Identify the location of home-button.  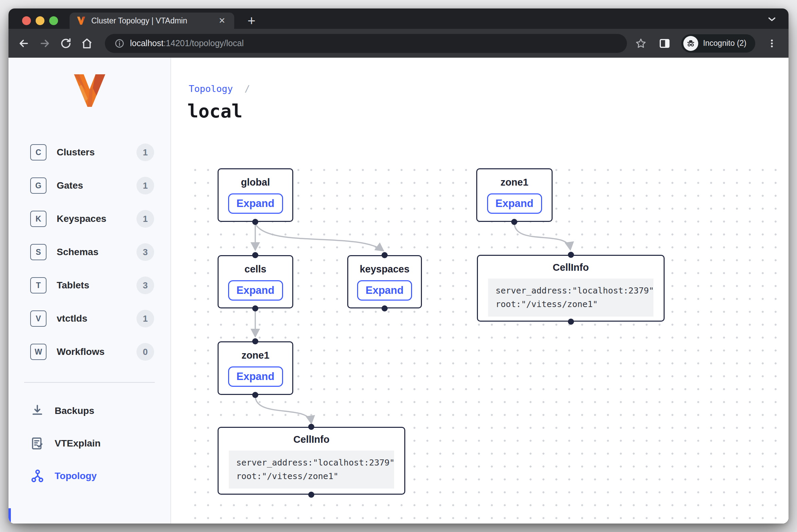
(87, 43).